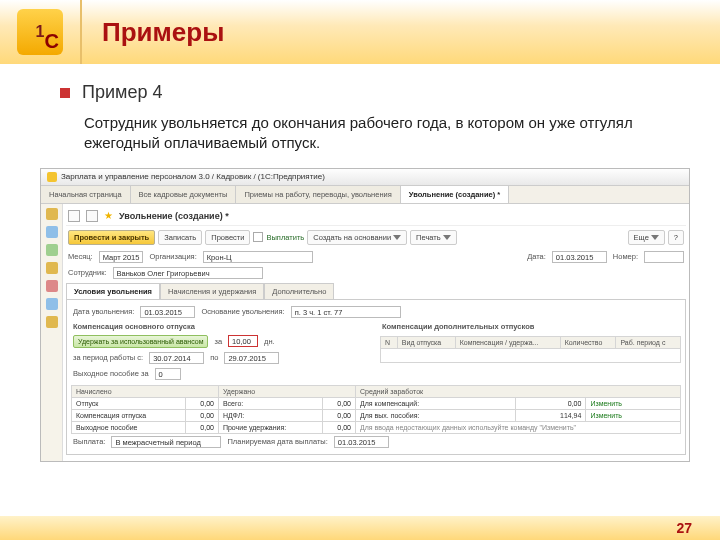 This screenshot has height=540, width=720. I want to click on post-and-close-button: Провести и закрыть, so click(112, 238).